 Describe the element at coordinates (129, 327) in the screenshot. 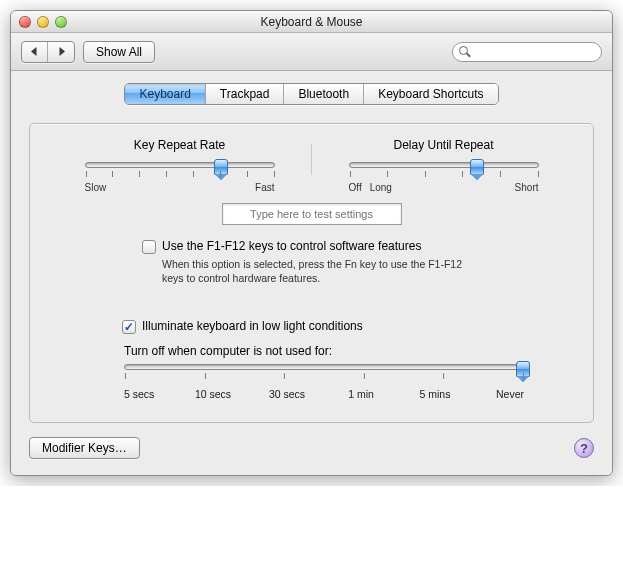

I see `illumination-checkbox` at that location.